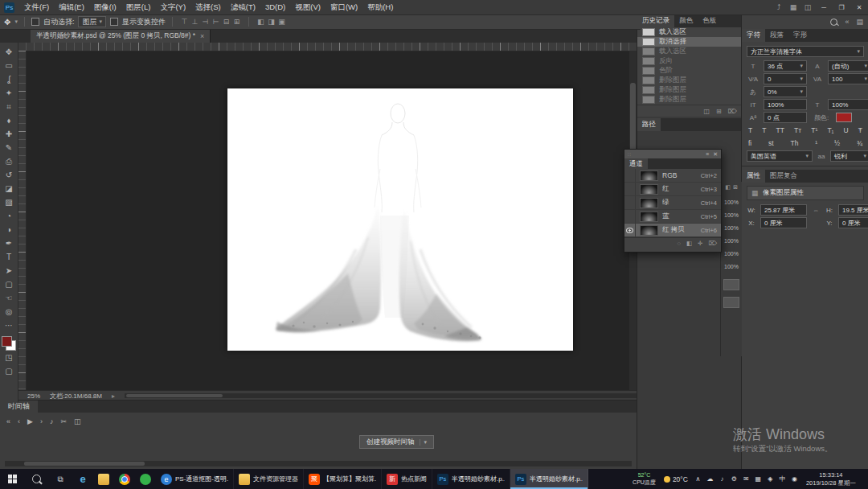  Describe the element at coordinates (776, 35) in the screenshot. I see `panel-tab: 段落` at that location.